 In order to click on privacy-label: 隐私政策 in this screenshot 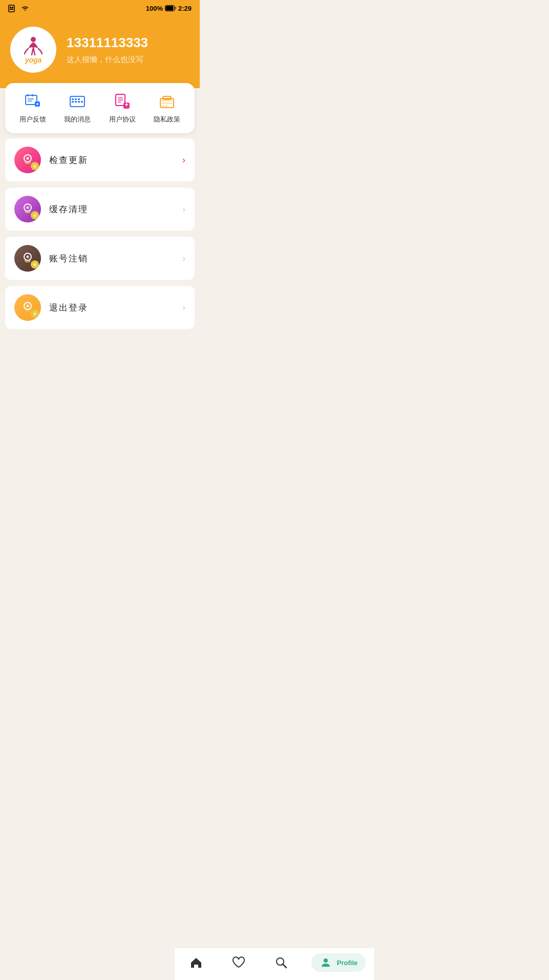, I will do `click(167, 119)`.